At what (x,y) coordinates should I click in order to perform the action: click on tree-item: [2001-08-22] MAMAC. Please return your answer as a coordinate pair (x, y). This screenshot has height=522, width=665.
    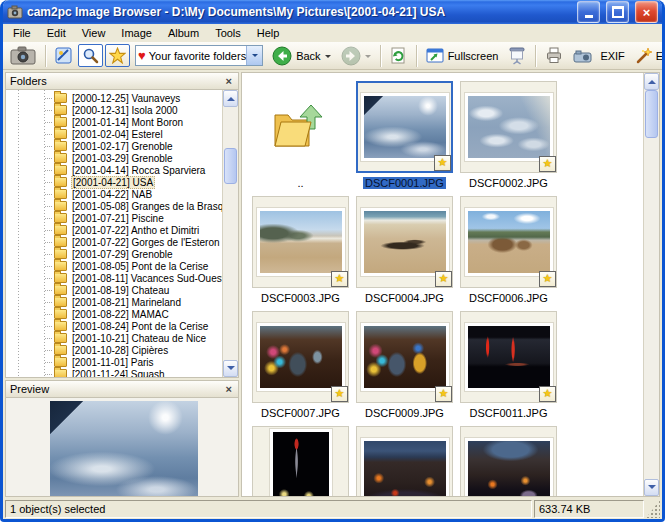
    Looking at the image, I should click on (122, 314).